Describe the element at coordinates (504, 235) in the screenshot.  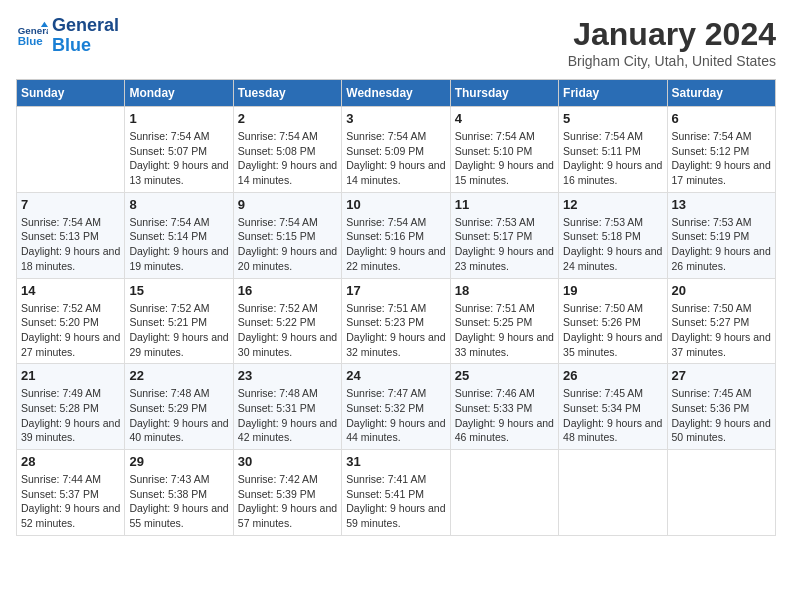
I see `calendar-cell: 11Sunrise: 7:53 AM Sunset: 5:17 PM Dayli…` at that location.